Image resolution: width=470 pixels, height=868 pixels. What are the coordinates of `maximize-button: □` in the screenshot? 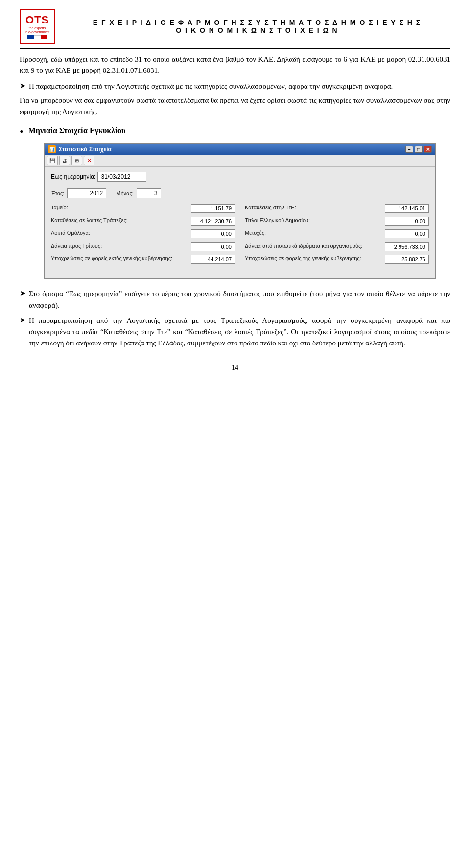 It's located at (419, 149).